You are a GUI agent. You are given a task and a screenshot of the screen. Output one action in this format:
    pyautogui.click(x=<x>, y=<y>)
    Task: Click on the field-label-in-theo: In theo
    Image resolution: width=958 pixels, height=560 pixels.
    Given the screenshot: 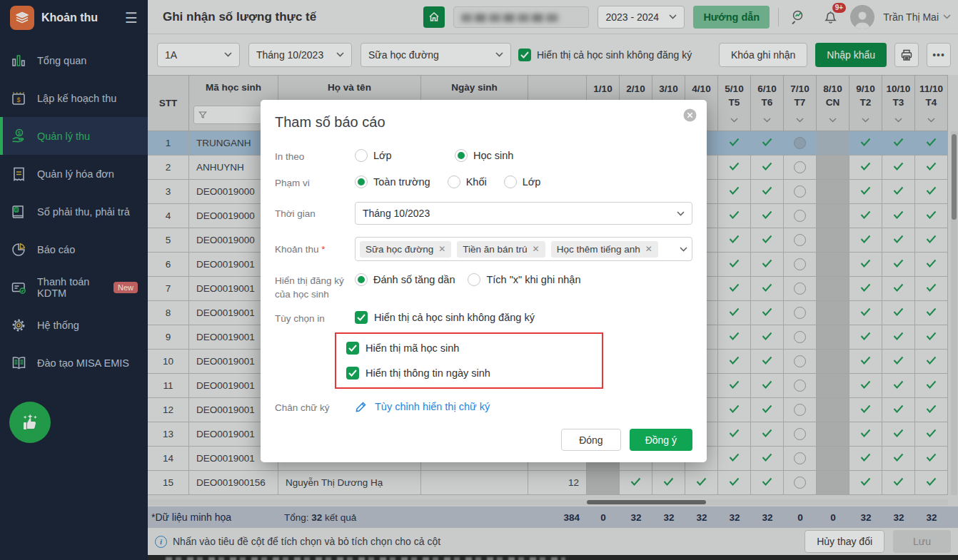 What is the action you would take?
    pyautogui.click(x=315, y=156)
    